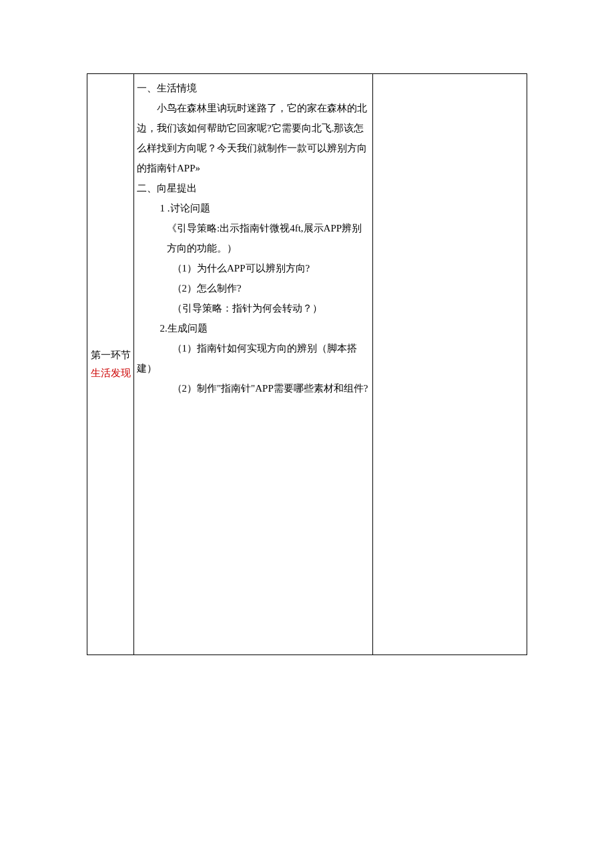 The width and height of the screenshot is (614, 868). I want to click on subheading-2: 2.生成问题, so click(254, 328).